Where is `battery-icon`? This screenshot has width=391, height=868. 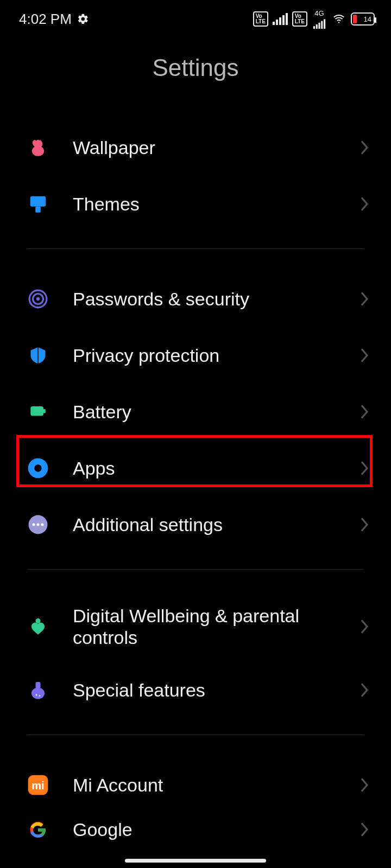 battery-icon is located at coordinates (38, 412).